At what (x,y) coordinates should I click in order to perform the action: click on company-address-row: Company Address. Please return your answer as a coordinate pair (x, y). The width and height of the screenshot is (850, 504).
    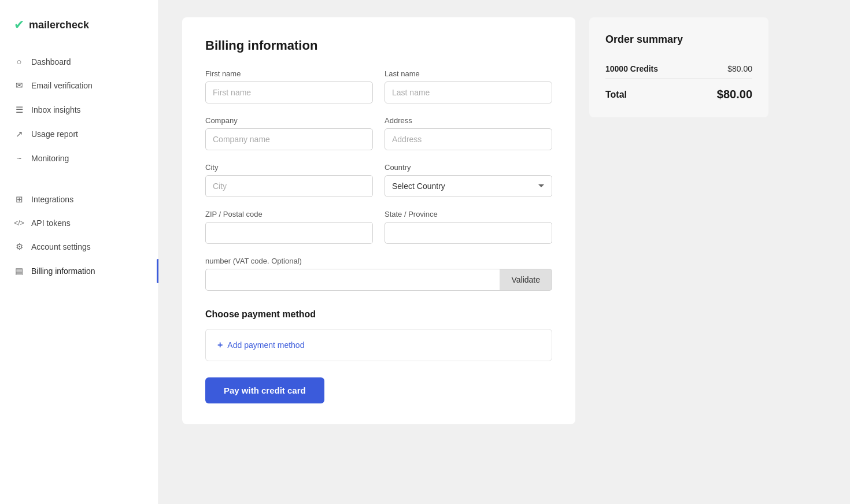
    Looking at the image, I should click on (379, 133).